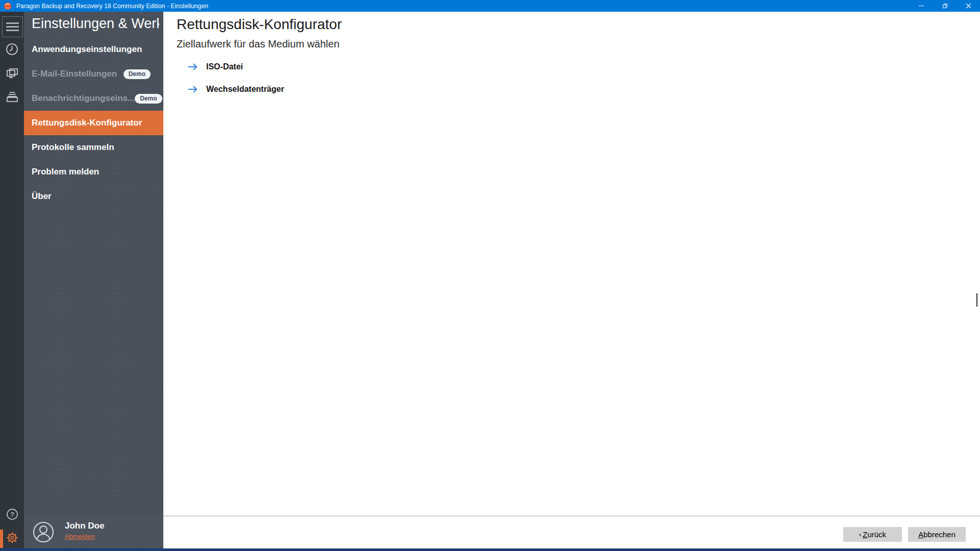 The height and width of the screenshot is (551, 980). Describe the element at coordinates (873, 535) in the screenshot. I see `back-button: ‹ Zurück` at that location.